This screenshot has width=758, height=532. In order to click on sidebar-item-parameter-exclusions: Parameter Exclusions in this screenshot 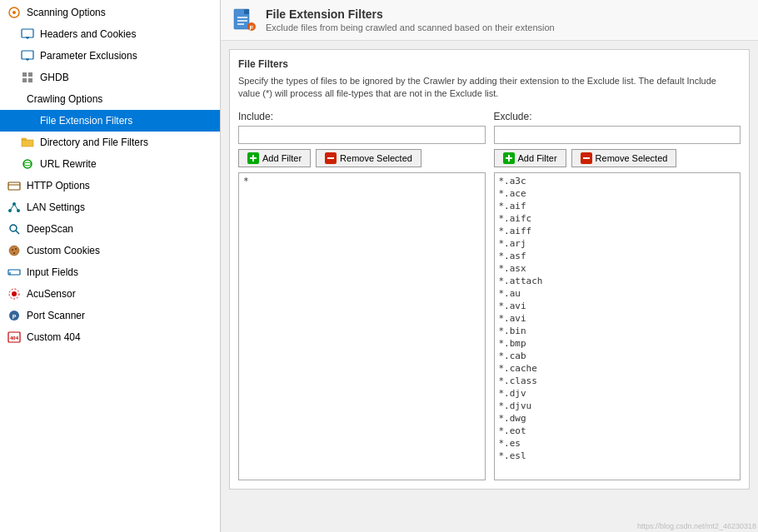, I will do `click(110, 56)`.